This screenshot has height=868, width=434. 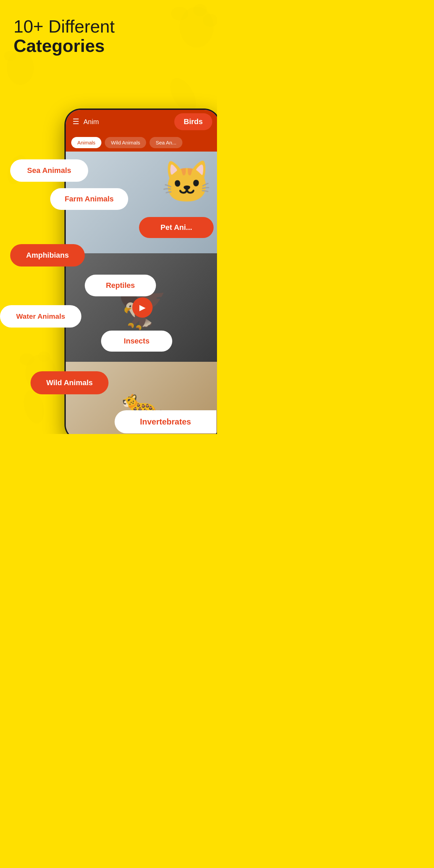 What do you see at coordinates (76, 122) in the screenshot?
I see `hamburger-icon: ☰` at bounding box center [76, 122].